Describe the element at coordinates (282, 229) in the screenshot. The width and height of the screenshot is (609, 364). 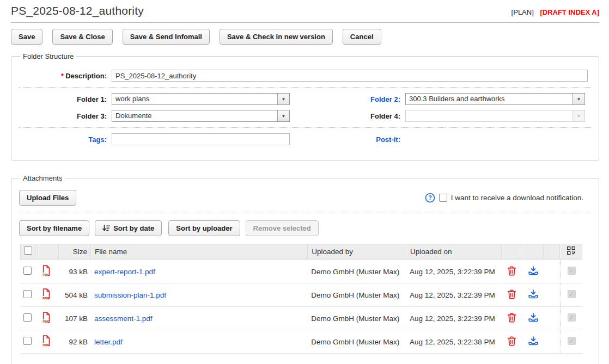
I see `remove-selected-button: Remove selected` at that location.